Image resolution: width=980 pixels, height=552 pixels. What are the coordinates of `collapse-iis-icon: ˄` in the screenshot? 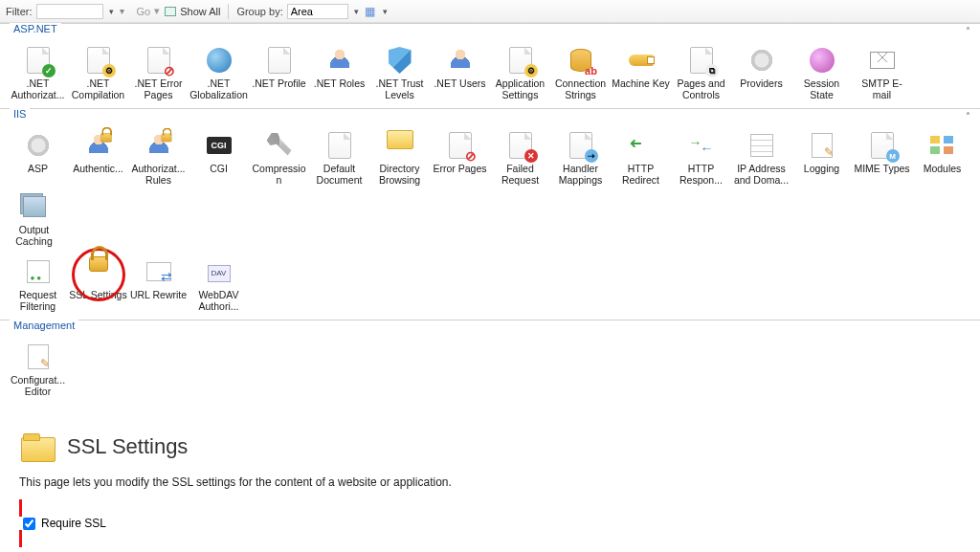 It's located at (969, 117).